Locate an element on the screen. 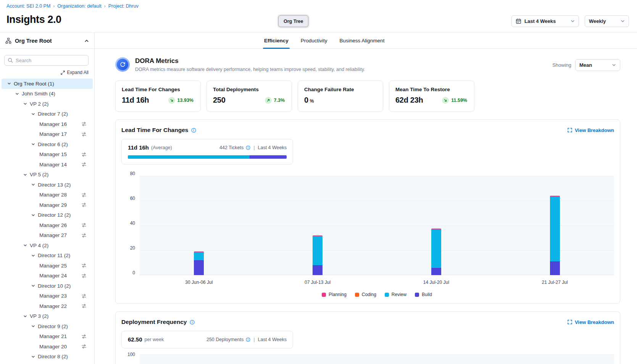 The image size is (637, 364). breadcrumb: Account: SEI 2.0 PM›Organization: defaul… is located at coordinates (73, 6).